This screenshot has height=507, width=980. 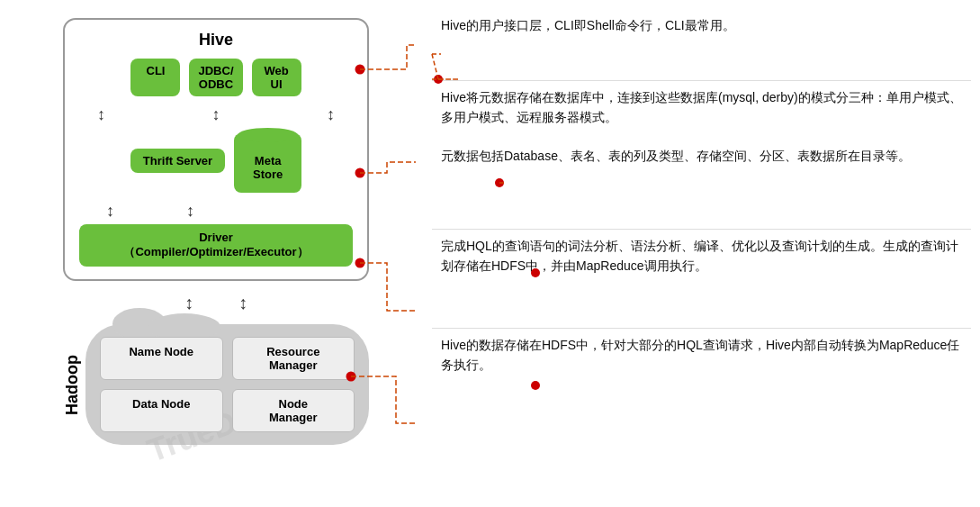 I want to click on desc-block-1: Hive的用户接口层，CLI即Shell命令行，CLI最常用。, so click(x=702, y=45).